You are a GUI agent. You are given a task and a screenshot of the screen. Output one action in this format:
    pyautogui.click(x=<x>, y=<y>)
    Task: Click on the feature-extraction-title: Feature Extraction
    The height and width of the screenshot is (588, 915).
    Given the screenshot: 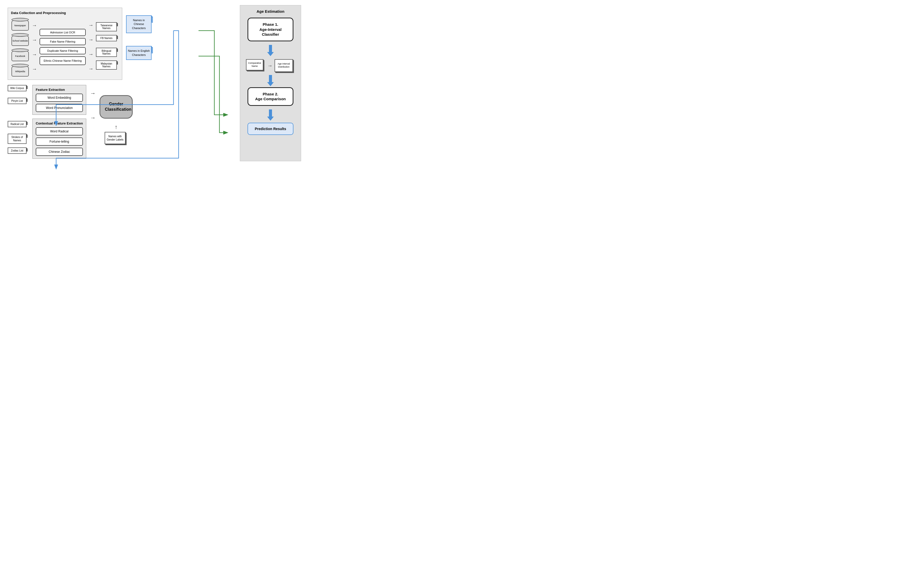 What is the action you would take?
    pyautogui.click(x=60, y=90)
    